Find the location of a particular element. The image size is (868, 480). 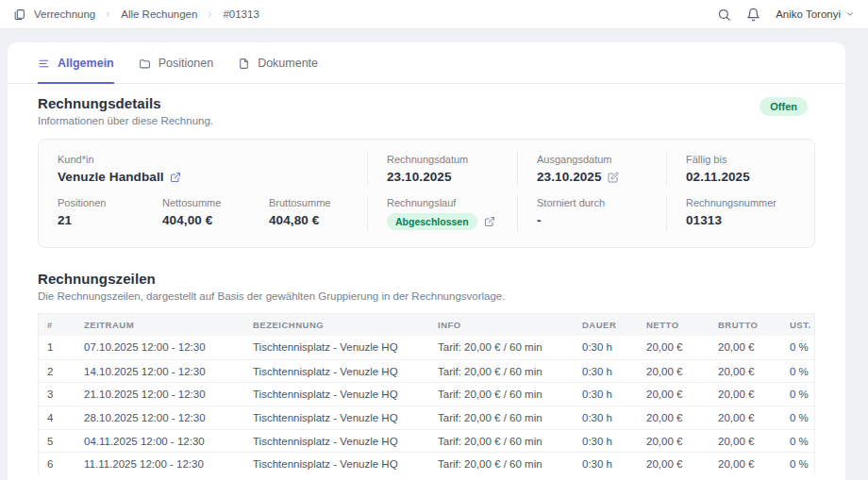

bell-icon is located at coordinates (753, 15).